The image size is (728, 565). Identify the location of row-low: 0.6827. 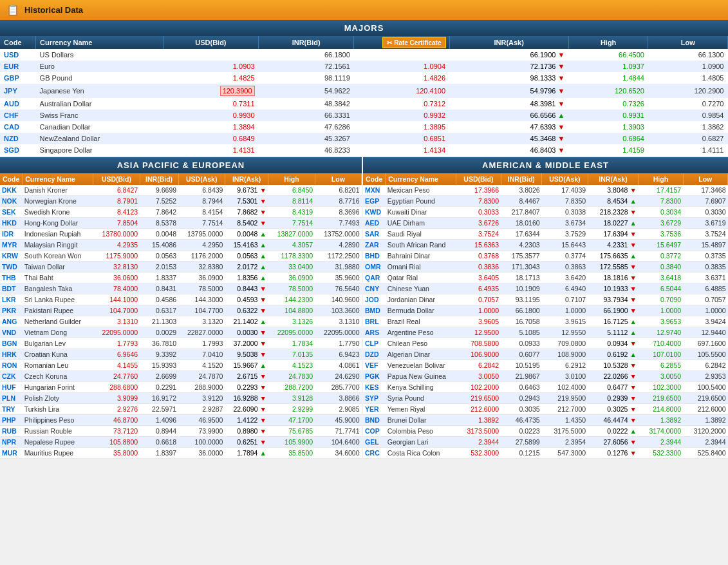
(688, 139).